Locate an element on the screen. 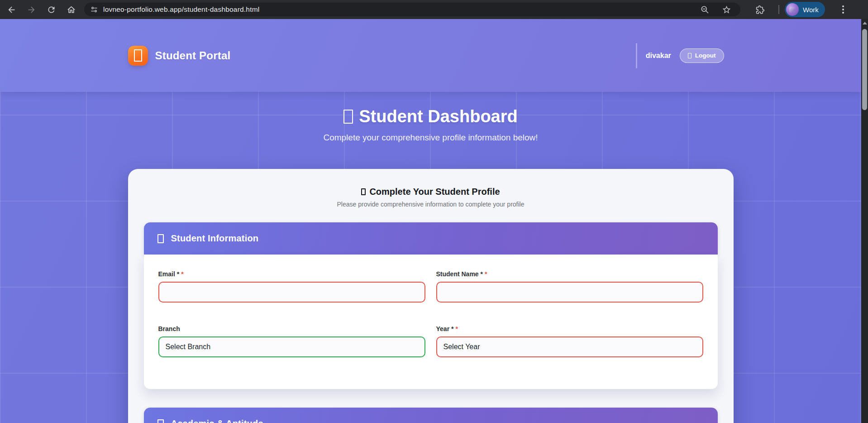 This screenshot has height=423, width=868. browser-toolbar: lovneo-portfolio.web.app/student-dashboa… is located at coordinates (434, 10).